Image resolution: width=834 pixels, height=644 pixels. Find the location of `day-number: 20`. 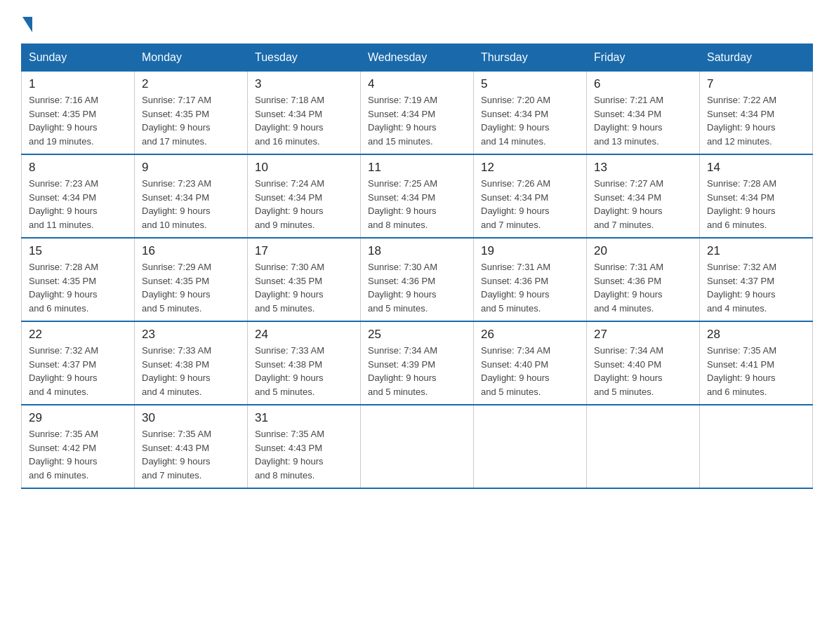

day-number: 20 is located at coordinates (643, 251).